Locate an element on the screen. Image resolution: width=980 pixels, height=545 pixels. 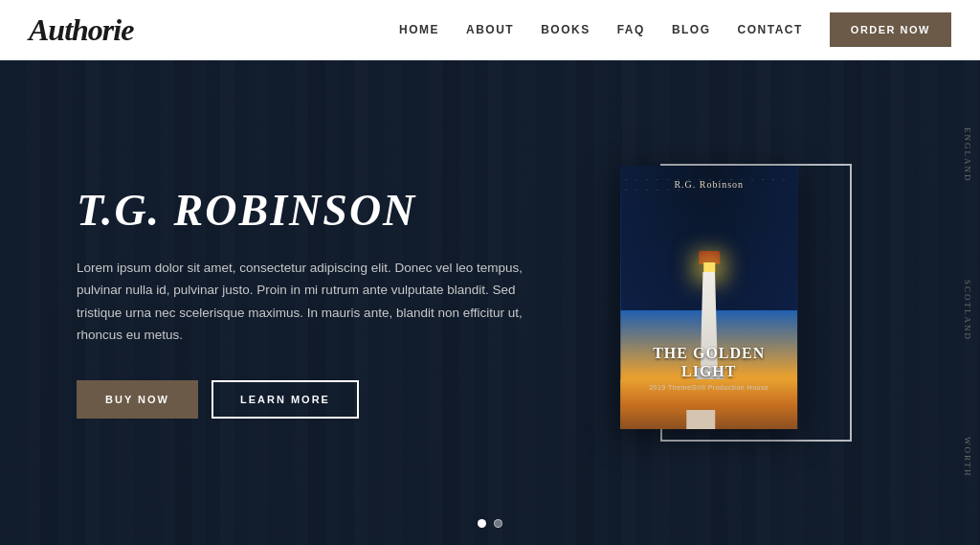
logo: Authorie is located at coordinates (80, 31).